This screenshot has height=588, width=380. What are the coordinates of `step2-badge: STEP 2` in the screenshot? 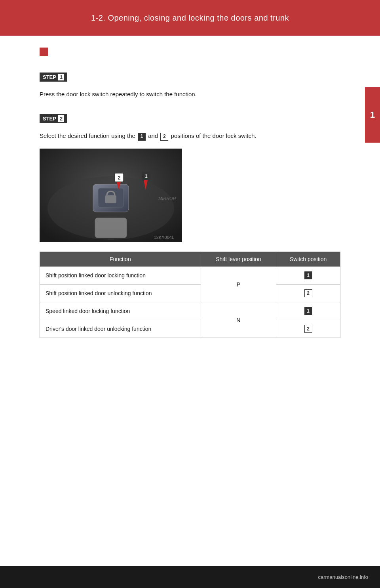 It's located at (53, 119).